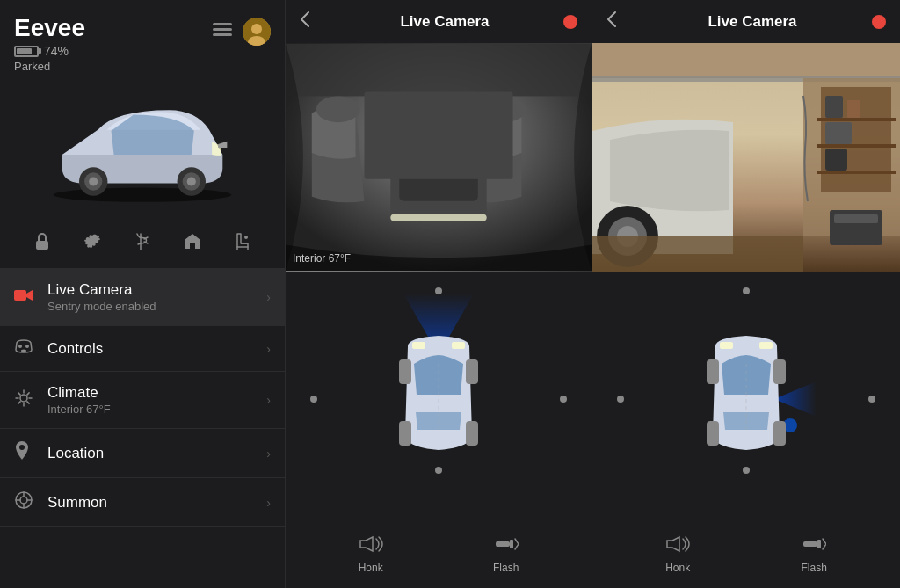  What do you see at coordinates (621, 399) in the screenshot?
I see `right-sensor-left` at bounding box center [621, 399].